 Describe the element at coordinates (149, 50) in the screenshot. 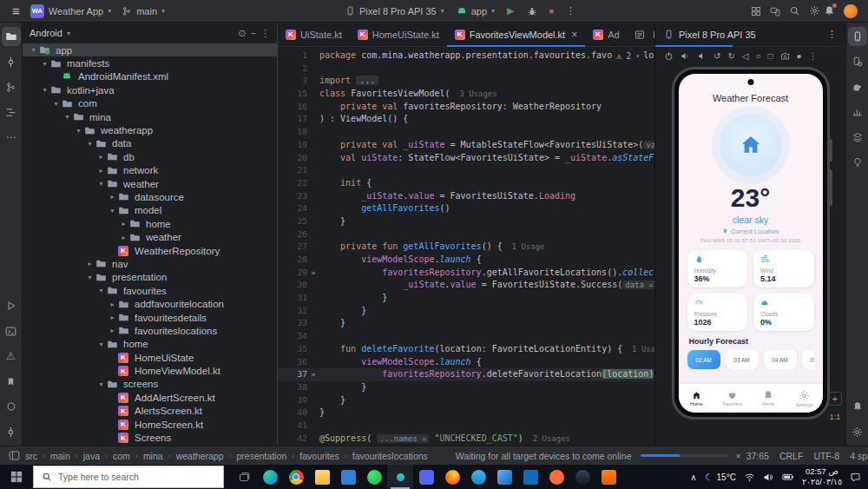

I see `tree-item-app: ▾app` at that location.